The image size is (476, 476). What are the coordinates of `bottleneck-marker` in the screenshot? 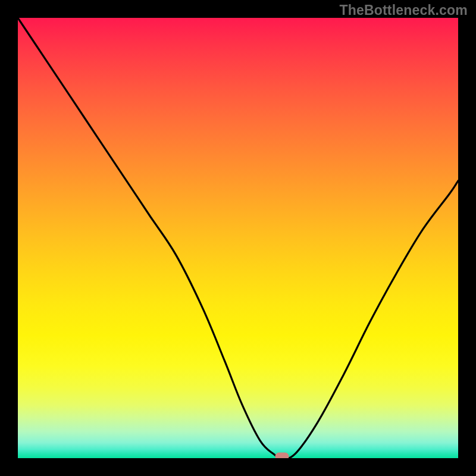 It's located at (282, 456).